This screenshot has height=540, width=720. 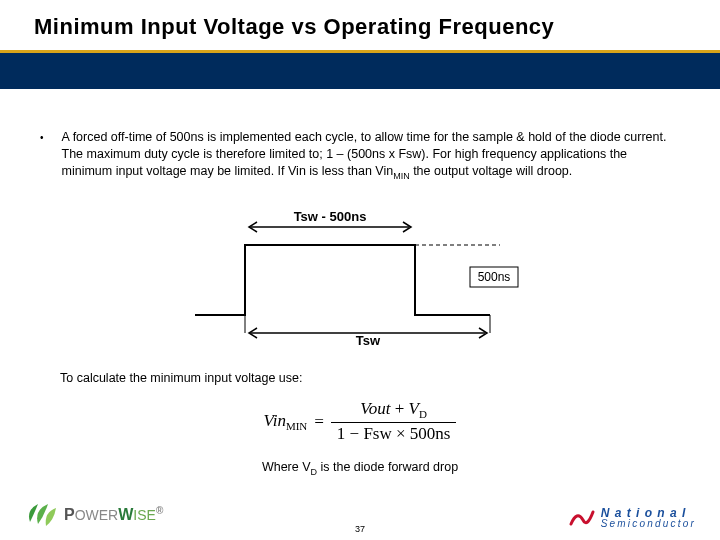 I want to click on timing-diagram-svg: 500ns Tsw - 500ns Tsw, so click(x=360, y=275).